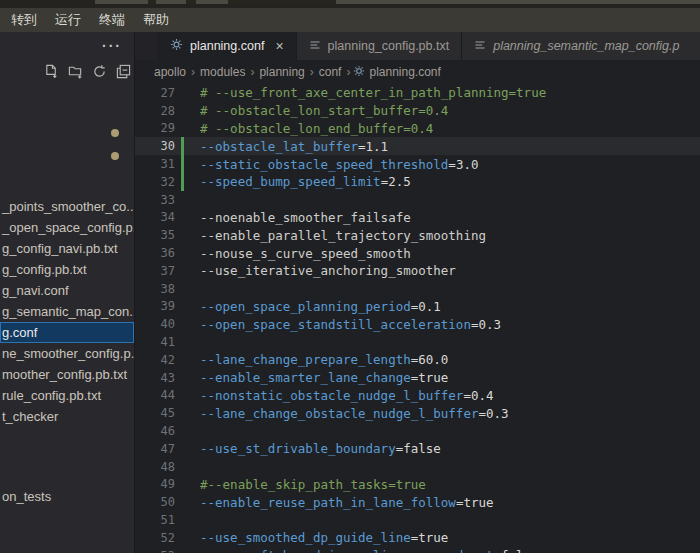 The width and height of the screenshot is (700, 553). I want to click on line-number: 40, so click(155, 324).